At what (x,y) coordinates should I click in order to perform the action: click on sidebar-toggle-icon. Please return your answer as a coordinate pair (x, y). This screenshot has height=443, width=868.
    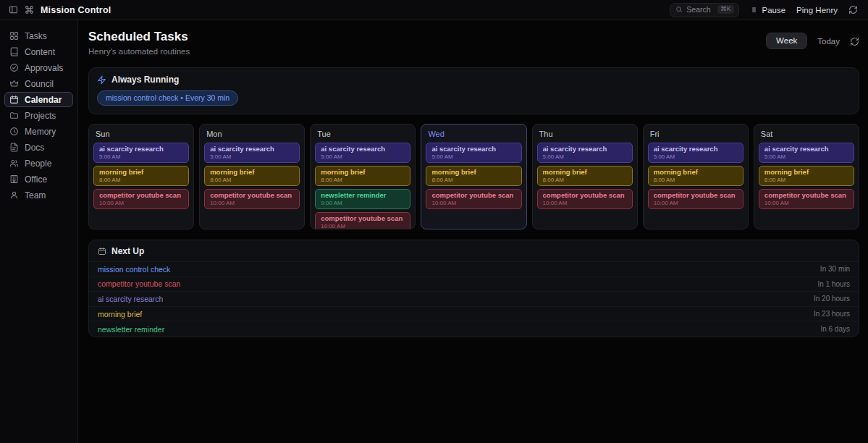
    Looking at the image, I should click on (13, 10).